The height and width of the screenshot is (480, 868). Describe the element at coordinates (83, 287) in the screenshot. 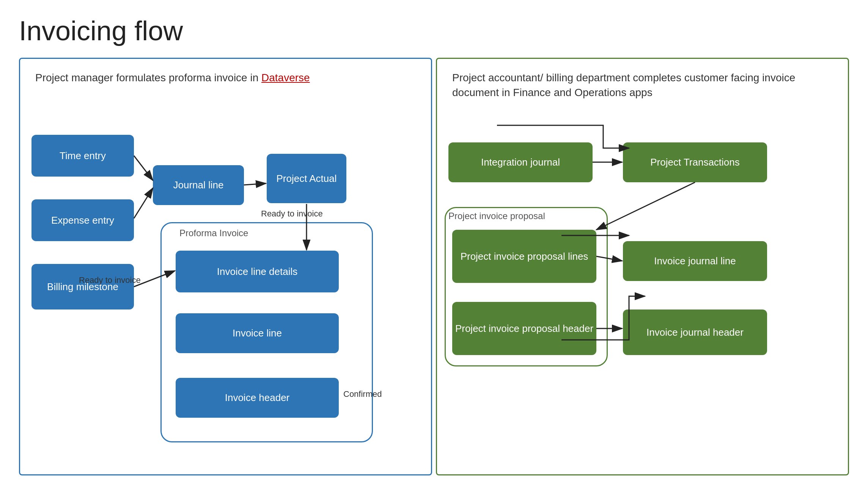

I see `billing-milestone-box: Billing milestone` at that location.